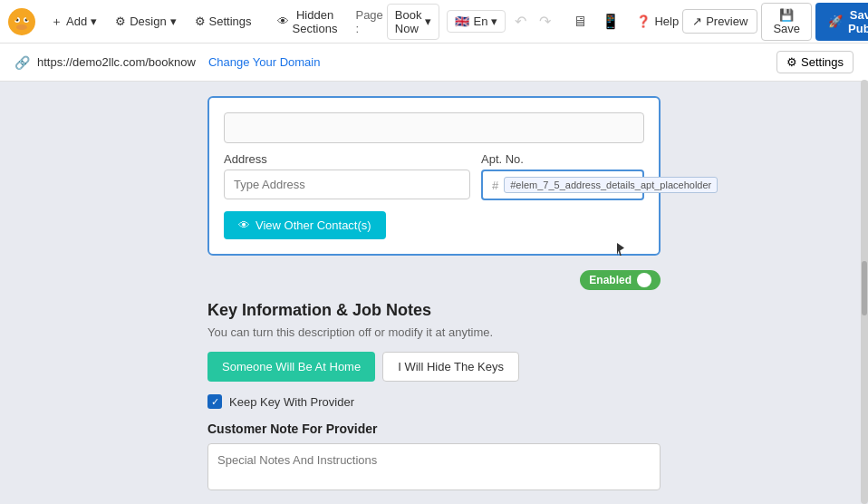  I want to click on hidden-icon: 👁, so click(283, 22).